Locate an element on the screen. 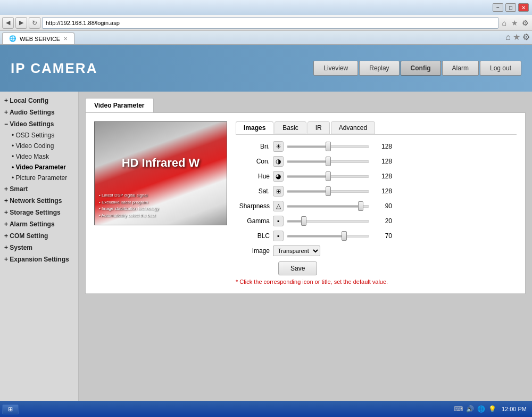  sharpness-slider-thumb is located at coordinates (361, 206).